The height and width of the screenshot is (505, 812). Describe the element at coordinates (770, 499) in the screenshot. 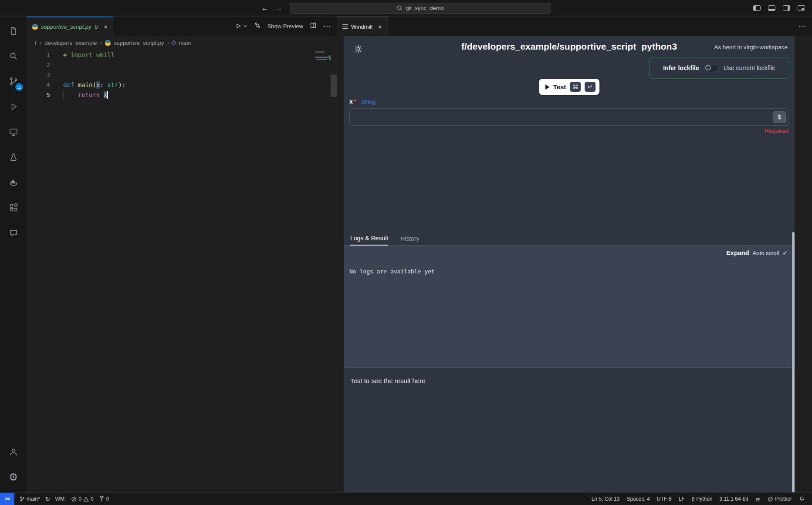

I see `circle-slash-icon` at that location.